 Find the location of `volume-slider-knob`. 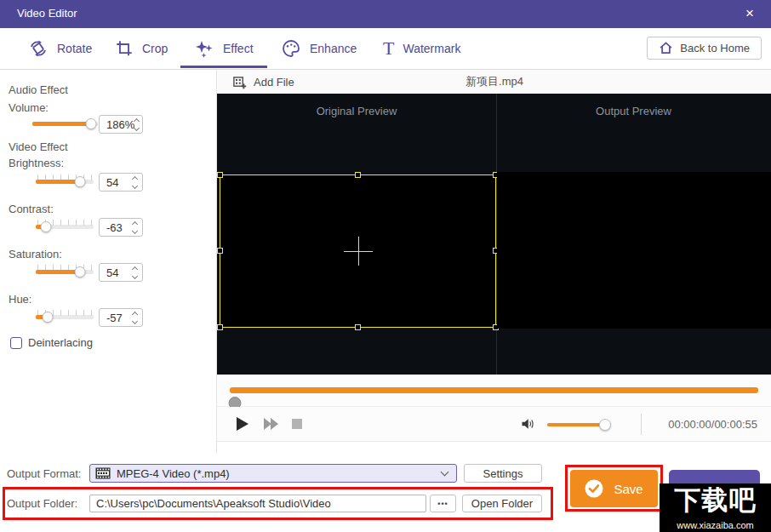

volume-slider-knob is located at coordinates (92, 124).